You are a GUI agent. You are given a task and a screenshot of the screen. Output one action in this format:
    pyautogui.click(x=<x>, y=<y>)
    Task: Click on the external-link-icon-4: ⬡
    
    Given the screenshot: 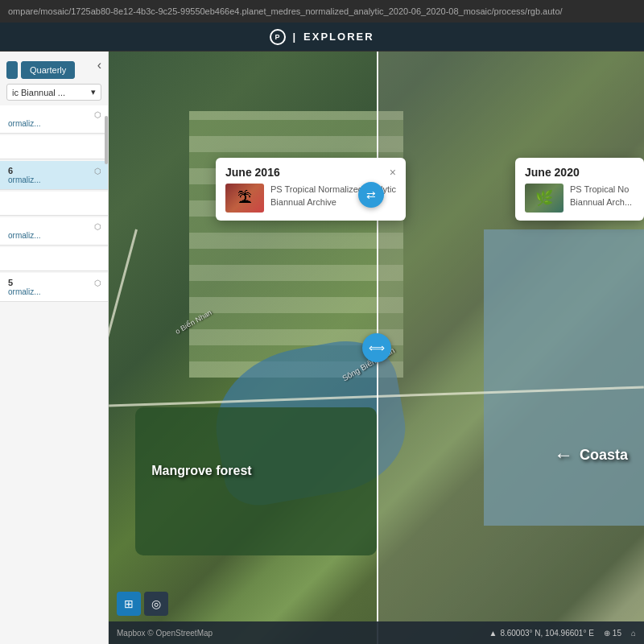 What is the action you would take?
    pyautogui.click(x=98, y=283)
    